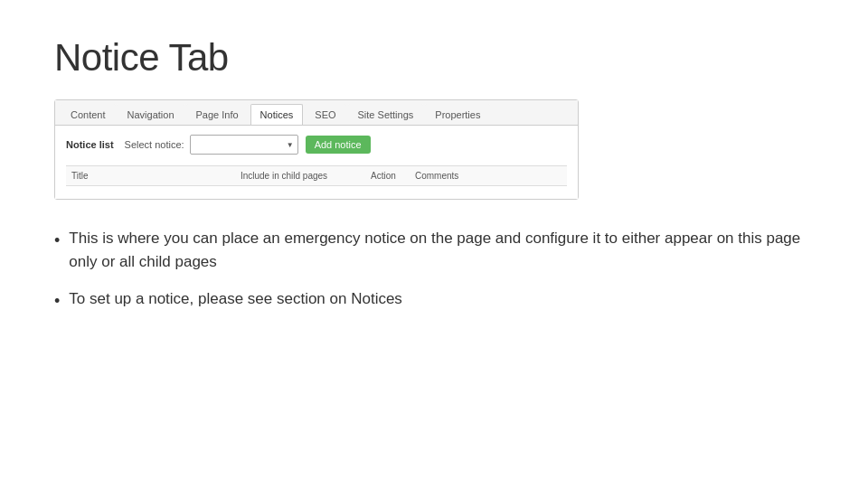 The height and width of the screenshot is (488, 868). Describe the element at coordinates (316, 145) in the screenshot. I see `notice-list-row: Notice list Select notice: ▼ Add notice` at that location.